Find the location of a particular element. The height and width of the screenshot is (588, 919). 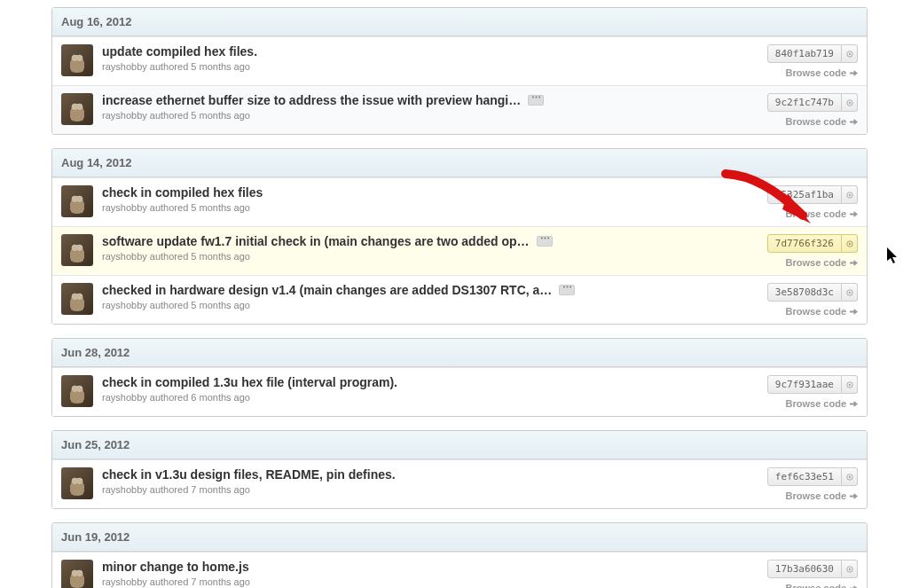

commit-row: minor change to home.jsrayshobby authore… is located at coordinates (460, 569).